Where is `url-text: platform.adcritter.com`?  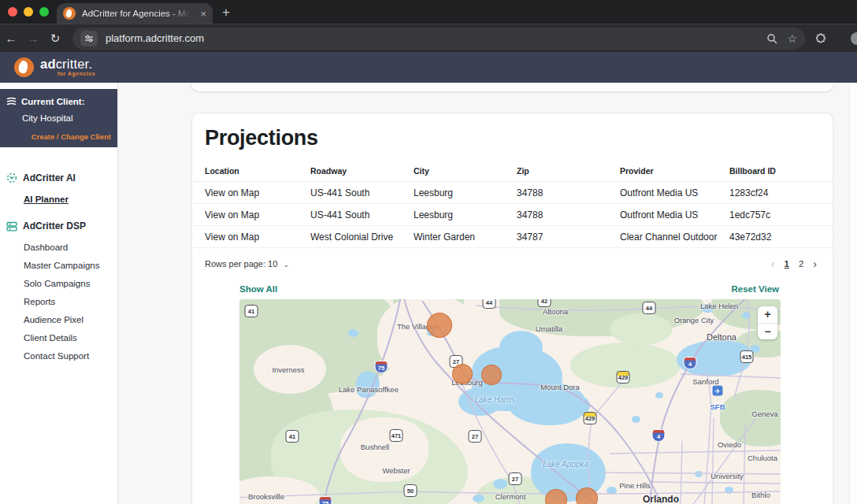
url-text: platform.adcritter.com is located at coordinates (432, 38).